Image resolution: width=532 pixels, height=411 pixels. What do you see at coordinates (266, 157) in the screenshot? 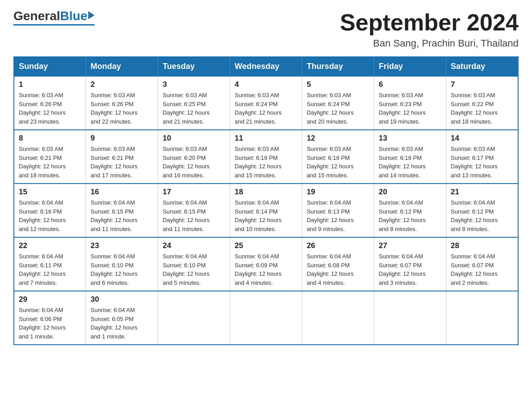
I see `calendar-cell: 11 Sunrise: 6:03 AMSunset: 6:19 PMDaylig…` at bounding box center [266, 157].